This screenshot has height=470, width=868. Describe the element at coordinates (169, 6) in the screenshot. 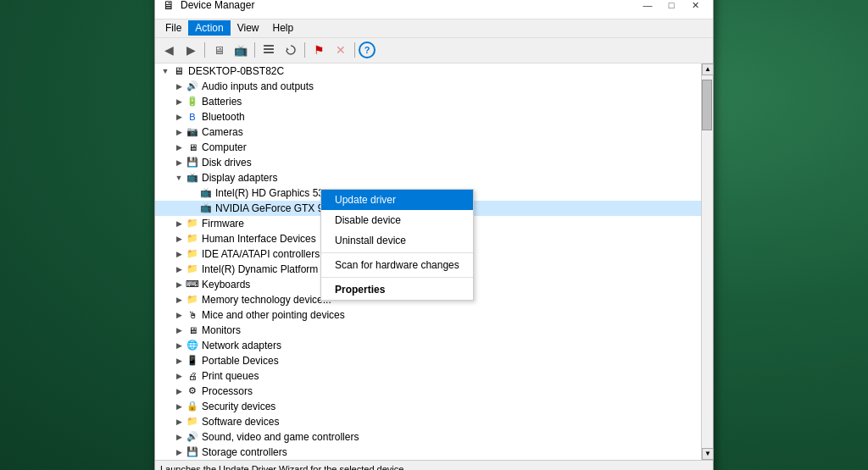

I see `window-icon: 🖥` at that location.